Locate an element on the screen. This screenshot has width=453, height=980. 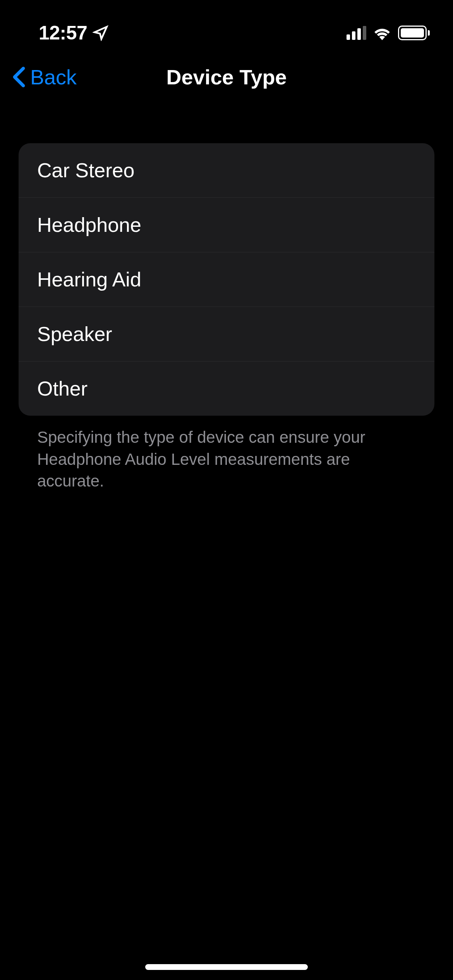
cellular-signal-icon is located at coordinates (356, 33).